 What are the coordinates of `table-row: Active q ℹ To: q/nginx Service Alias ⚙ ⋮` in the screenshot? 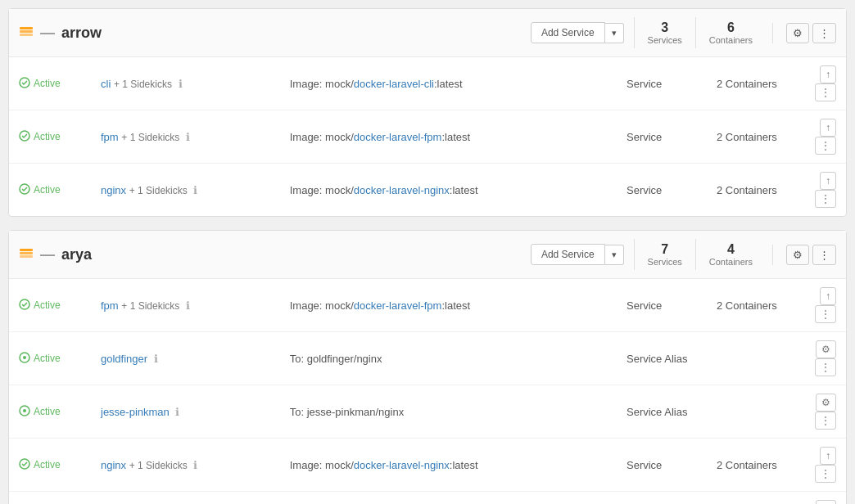 It's located at (428, 498).